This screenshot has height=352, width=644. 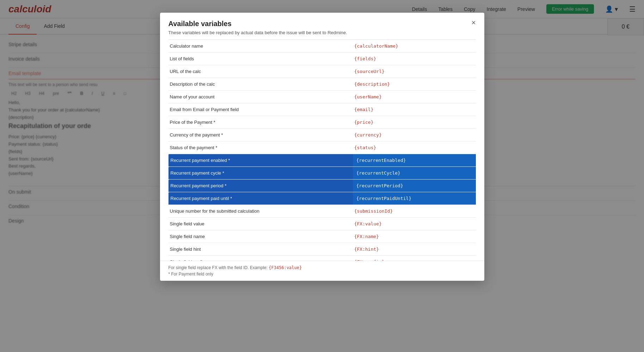 What do you see at coordinates (261, 46) in the screenshot?
I see `var-label: Calculator name` at bounding box center [261, 46].